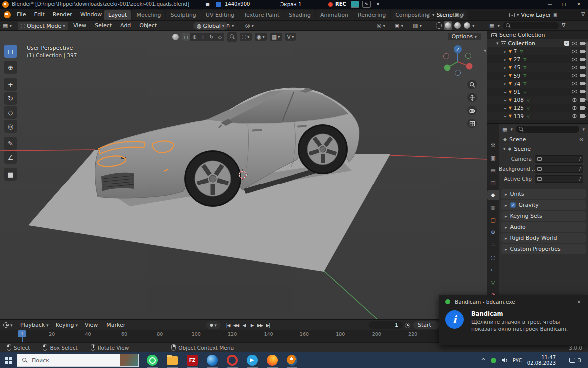  What do you see at coordinates (220, 15) in the screenshot?
I see `workspace-tab: UV Editing` at bounding box center [220, 15].